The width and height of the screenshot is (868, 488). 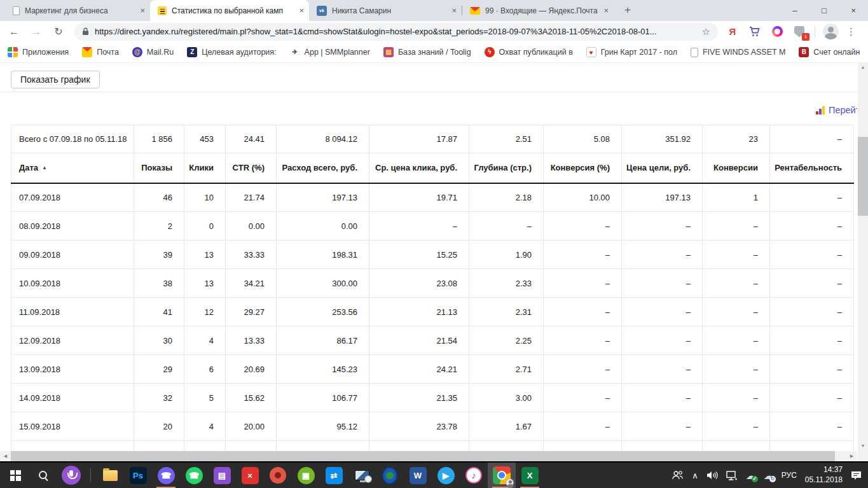 What do you see at coordinates (736, 168) in the screenshot?
I see `column-header: Конверсии` at bounding box center [736, 168].